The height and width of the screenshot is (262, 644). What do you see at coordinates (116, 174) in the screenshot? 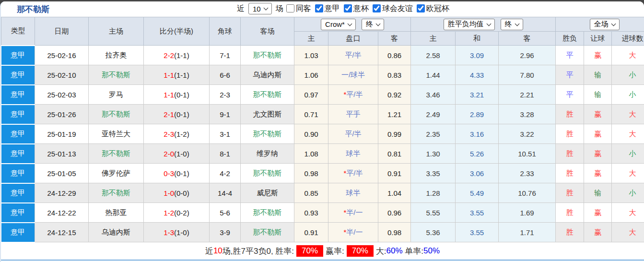
I see `home-team: 佛罗伦萨` at bounding box center [116, 174].